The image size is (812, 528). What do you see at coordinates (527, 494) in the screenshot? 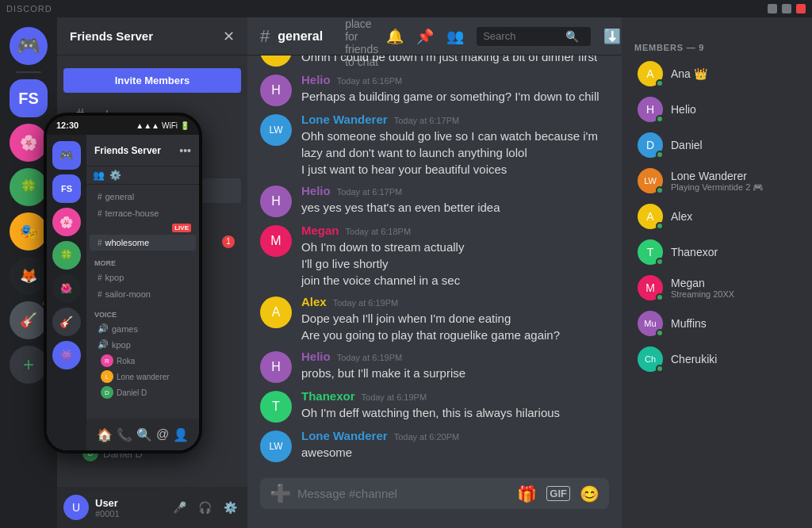
I see `gift-icon: 🎁` at bounding box center [527, 494].